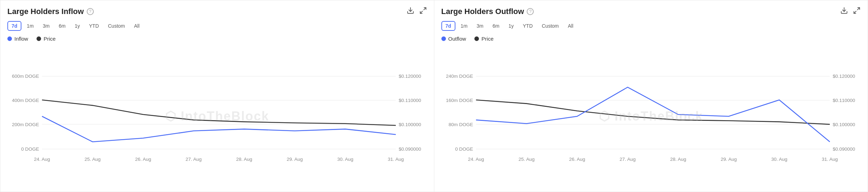 Image resolution: width=868 pixels, height=192 pixels. Describe the element at coordinates (651, 11) in the screenshot. I see `panel-header: Large Holders Outflow ?` at that location.